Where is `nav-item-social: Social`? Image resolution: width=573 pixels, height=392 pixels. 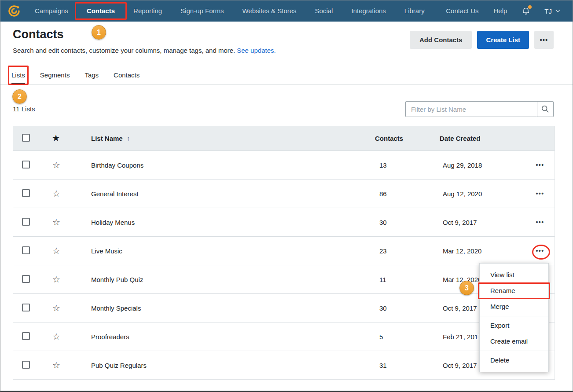 nav-item-social: Social is located at coordinates (324, 11).